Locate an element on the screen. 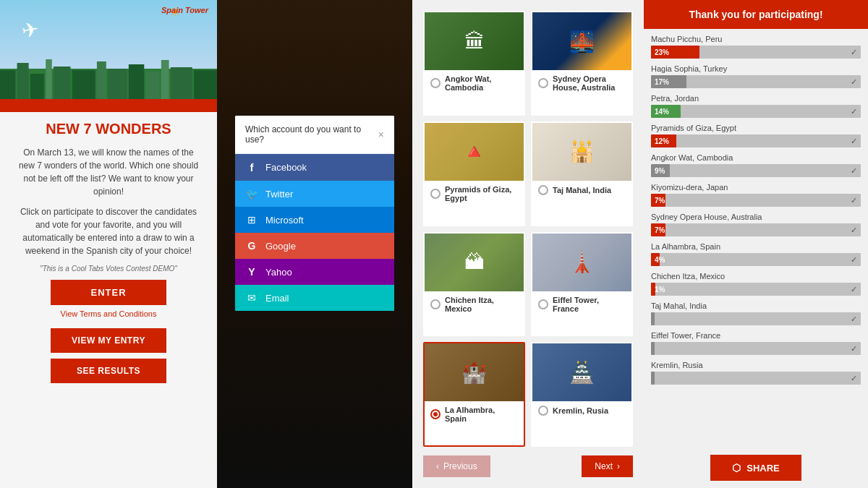 The width and height of the screenshot is (868, 488). result-bar-kremlin is located at coordinates (652, 378).